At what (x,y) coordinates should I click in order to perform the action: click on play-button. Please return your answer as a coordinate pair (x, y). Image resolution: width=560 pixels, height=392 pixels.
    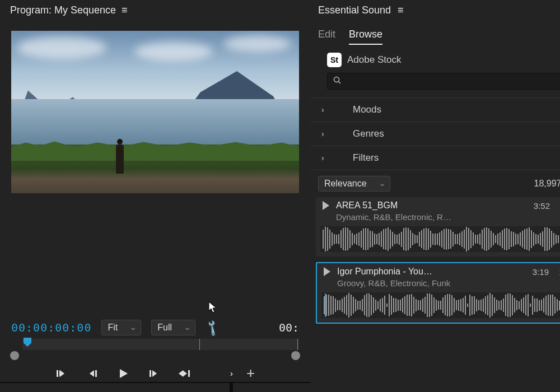
    Looking at the image, I should click on (123, 374).